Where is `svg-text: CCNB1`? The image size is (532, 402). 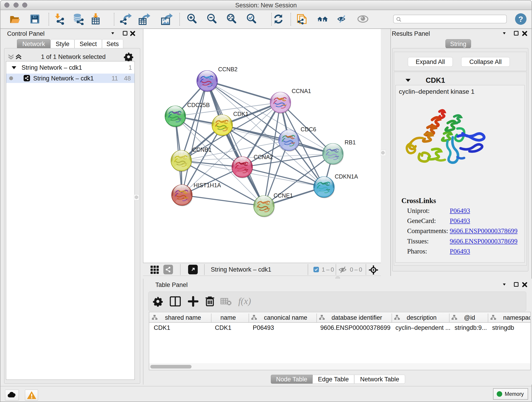
svg-text: CCNB1 is located at coordinates (202, 150).